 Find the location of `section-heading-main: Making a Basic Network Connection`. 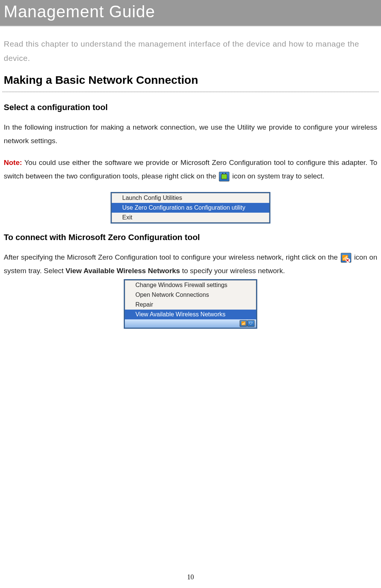

section-heading-main: Making a Basic Network Connection is located at coordinates (190, 78).